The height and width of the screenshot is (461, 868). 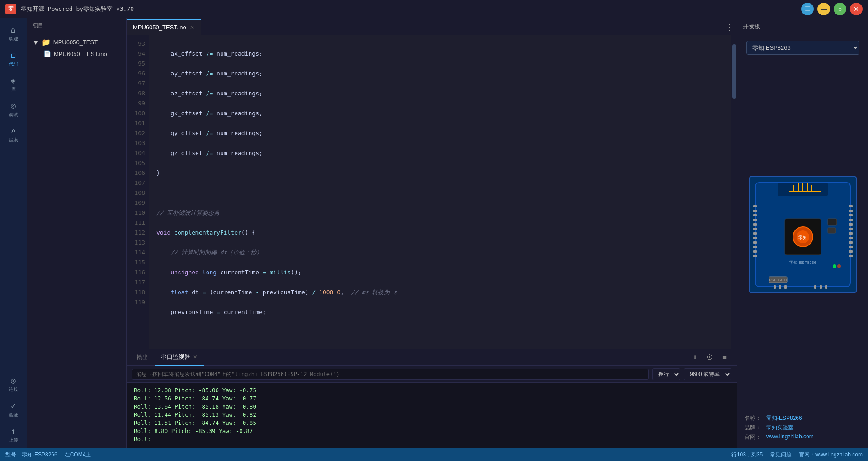 I want to click on tab-more-button: ⋮, so click(x=729, y=27).